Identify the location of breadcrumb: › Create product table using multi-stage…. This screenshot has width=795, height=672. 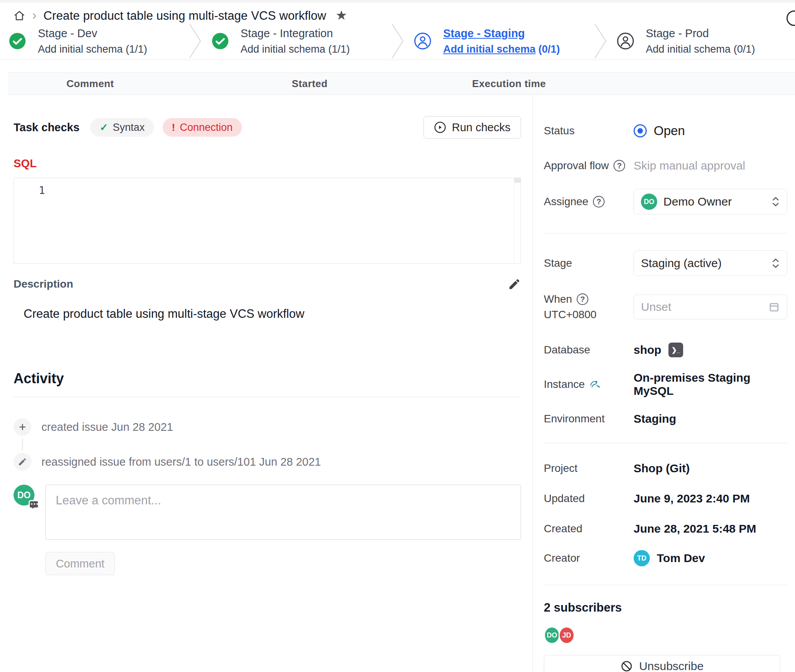
(398, 13).